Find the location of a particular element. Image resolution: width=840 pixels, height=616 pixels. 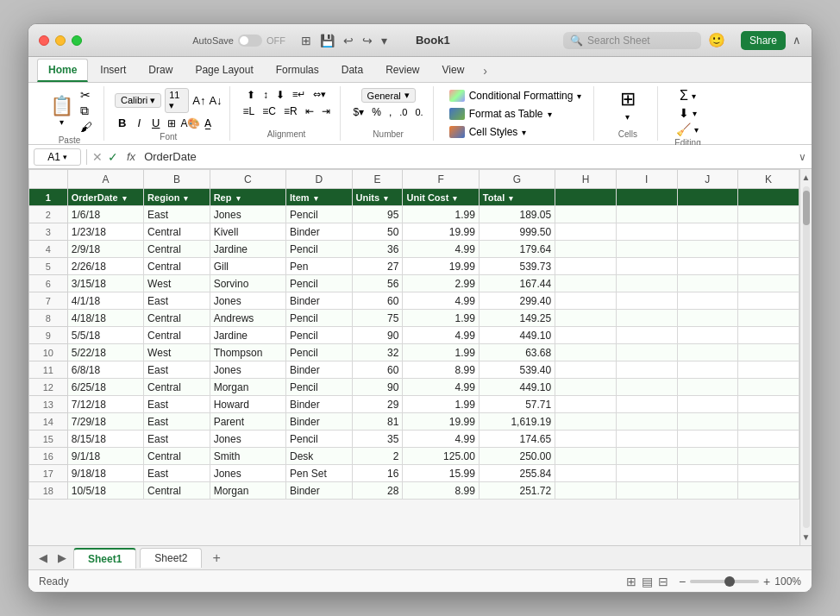

cell-row15-col9 is located at coordinates (707, 439).